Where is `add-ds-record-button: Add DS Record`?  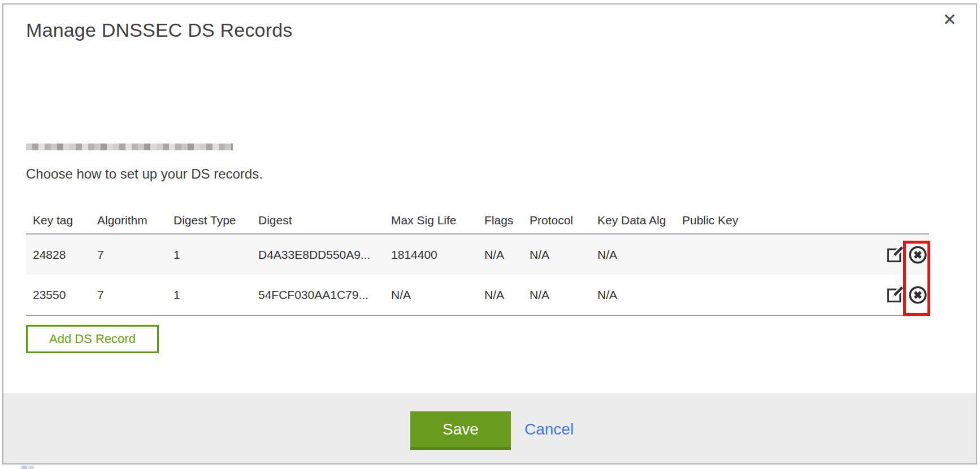 add-ds-record-button: Add DS Record is located at coordinates (93, 339).